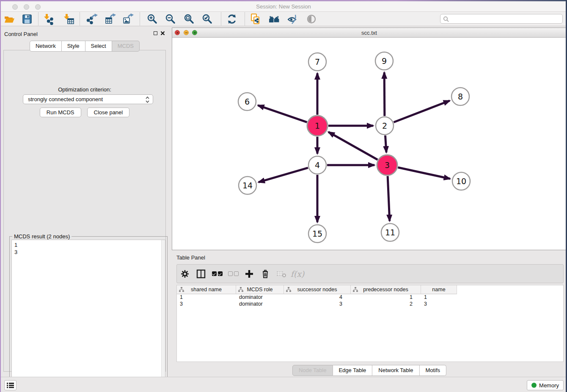 The height and width of the screenshot is (392, 567). Describe the element at coordinates (317, 126) in the screenshot. I see `svg-text: 1` at that location.